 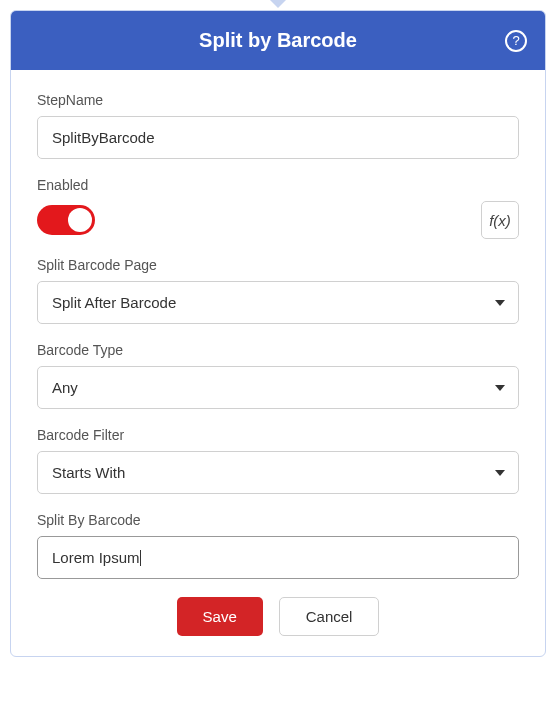 I want to click on barcode-filter-select: Starts With, so click(x=278, y=472).